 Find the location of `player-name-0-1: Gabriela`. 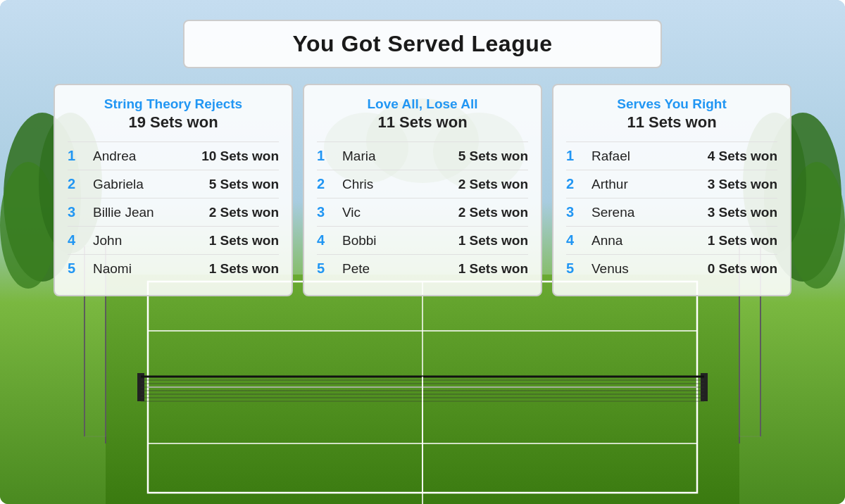

player-name-0-1: Gabriela is located at coordinates (151, 184).